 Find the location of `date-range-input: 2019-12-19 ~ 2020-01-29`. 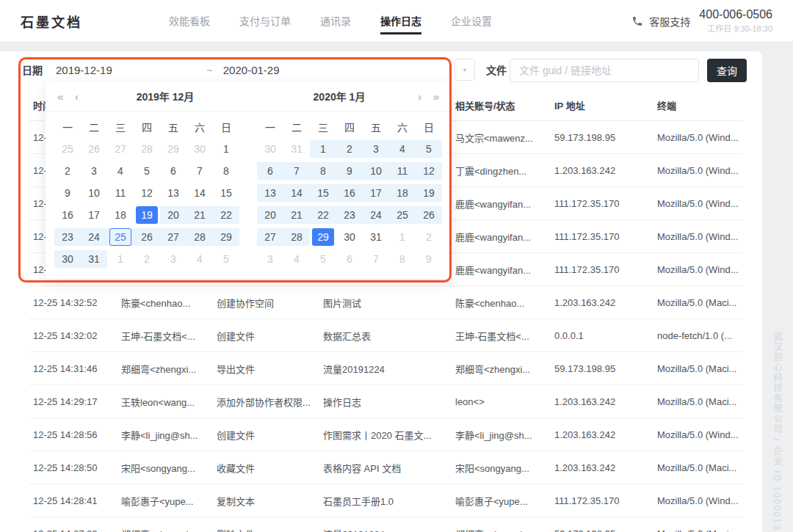

date-range-input: 2019-12-19 ~ 2020-01-29 is located at coordinates (247, 70).